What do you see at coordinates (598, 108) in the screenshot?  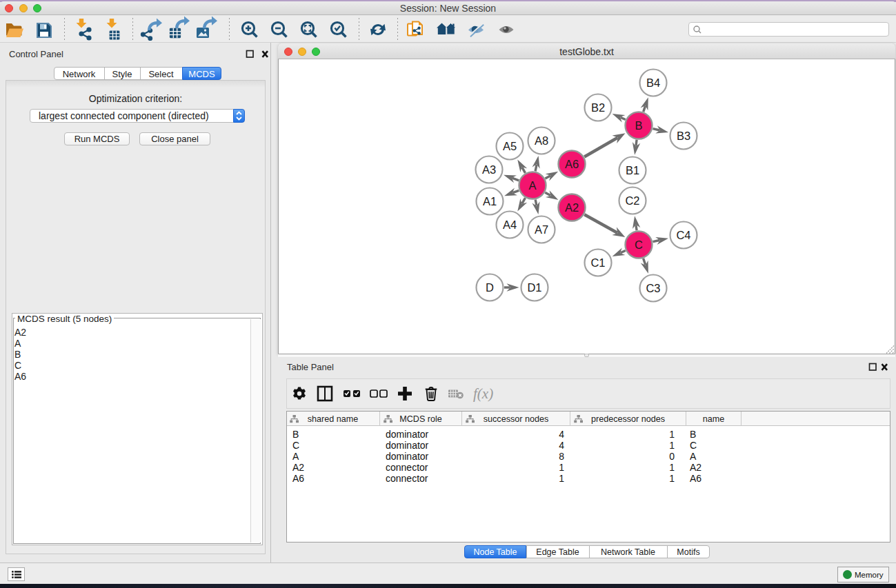 I see `svg-text: B2` at bounding box center [598, 108].